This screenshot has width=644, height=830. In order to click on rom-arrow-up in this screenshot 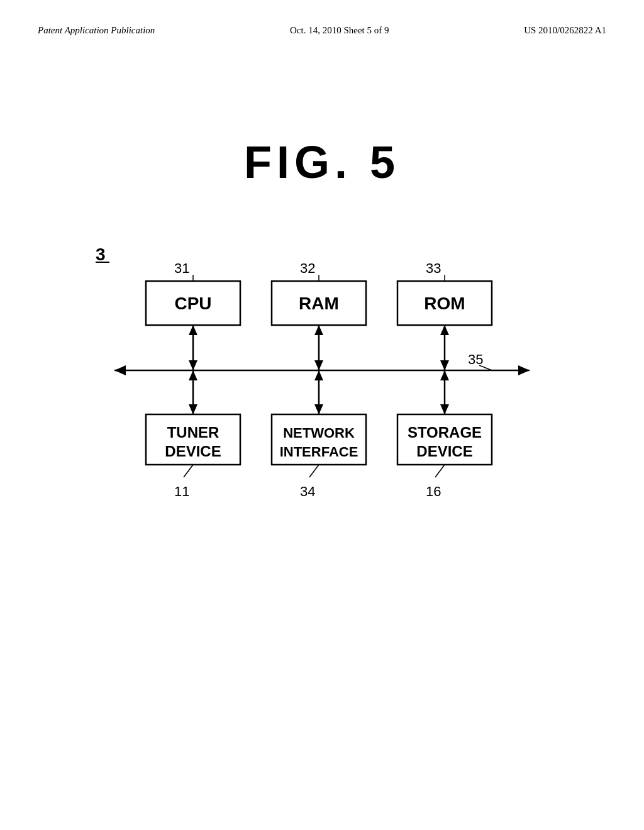, I will do `click(445, 330)`.